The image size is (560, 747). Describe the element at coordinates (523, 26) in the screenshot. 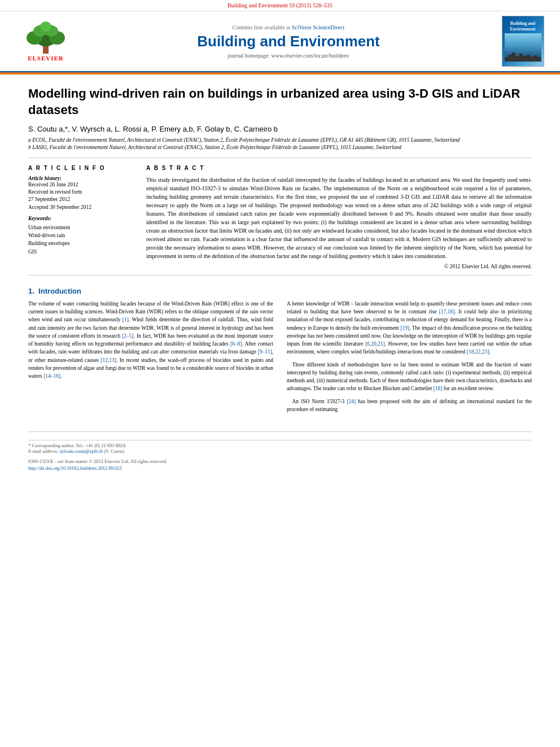

I see `cover-title: Building andEnvironment` at that location.